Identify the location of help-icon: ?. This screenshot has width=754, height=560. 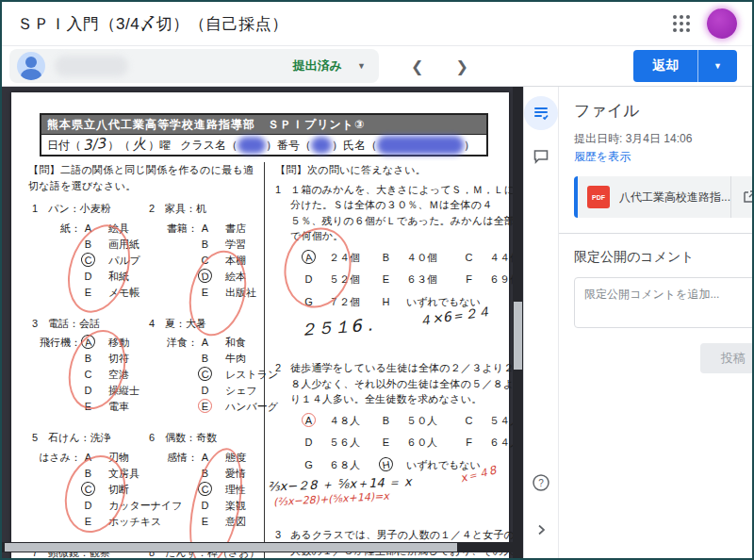
(541, 483).